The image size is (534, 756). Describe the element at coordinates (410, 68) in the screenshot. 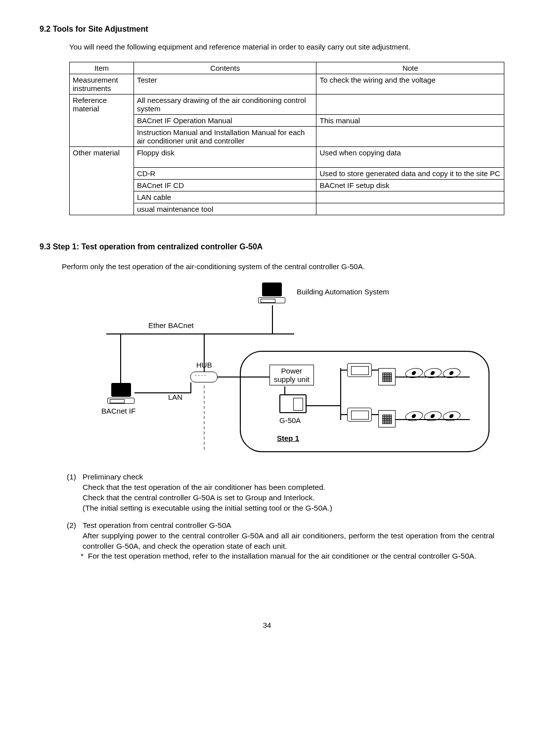

I see `th-note: Note` at that location.